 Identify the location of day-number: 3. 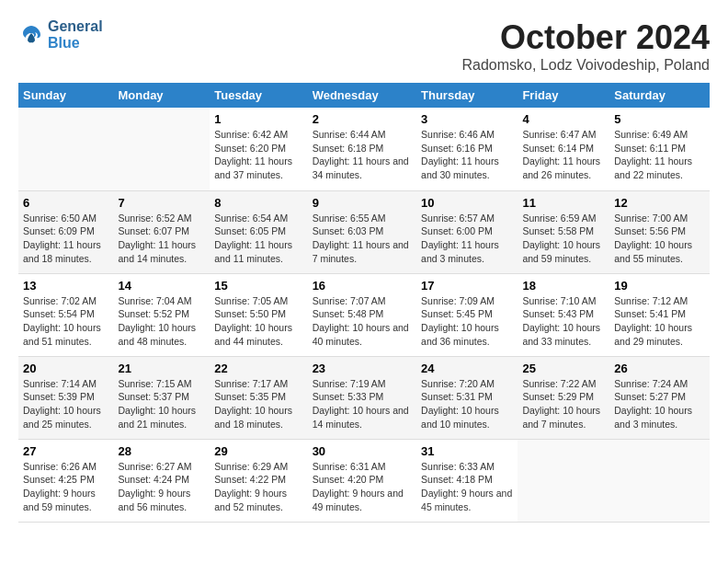
(467, 120).